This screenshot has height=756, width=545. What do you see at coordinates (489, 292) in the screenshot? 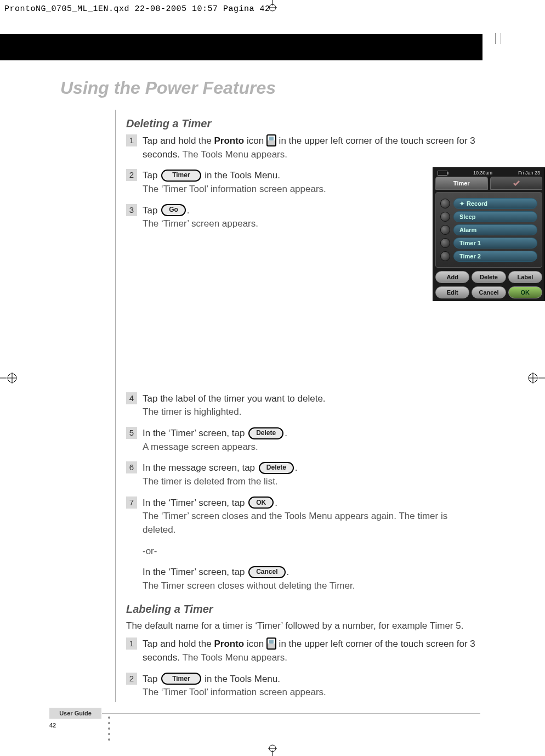
I see `device-cancel-button: Cancel` at bounding box center [489, 292].